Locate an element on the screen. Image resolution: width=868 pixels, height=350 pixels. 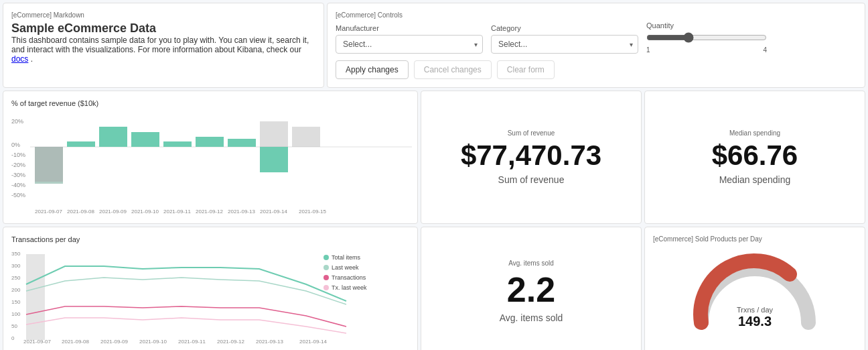
avg-items-value: 2.2 is located at coordinates (531, 290).